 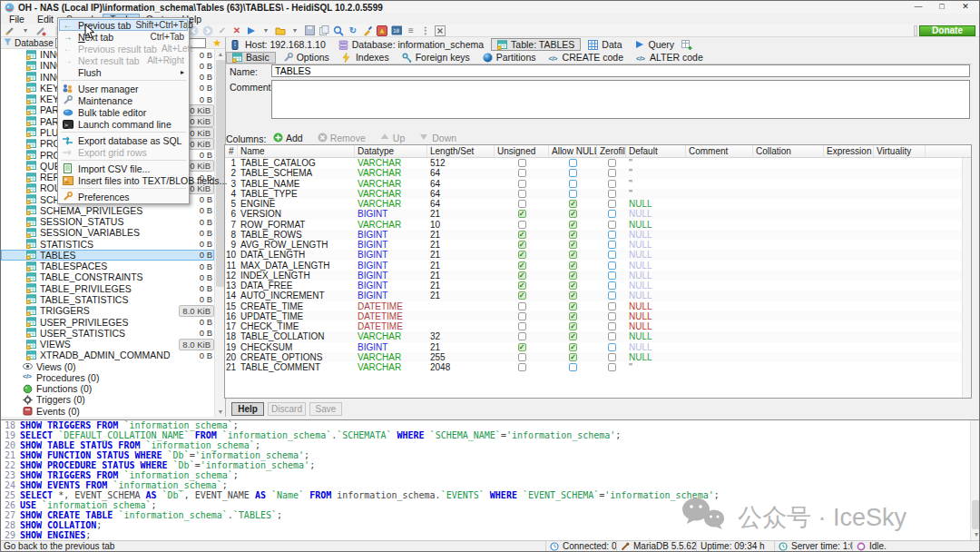 What do you see at coordinates (296, 336) in the screenshot?
I see `column-name: TABLE_COLLATION` at bounding box center [296, 336].